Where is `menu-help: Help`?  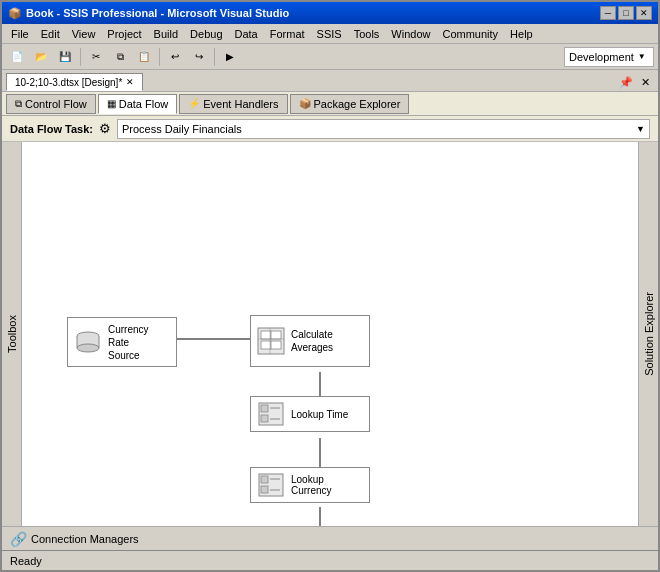
menu-help: Help is located at coordinates (522, 34).